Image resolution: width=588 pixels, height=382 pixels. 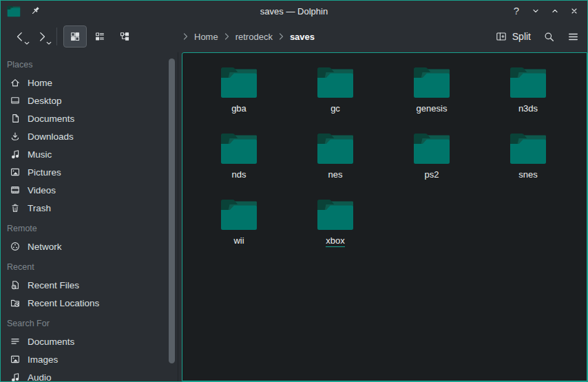 What do you see at coordinates (90, 348) in the screenshot?
I see `sidebar-section-search-for: Search ForDocumentsImagesAudio` at bounding box center [90, 348].